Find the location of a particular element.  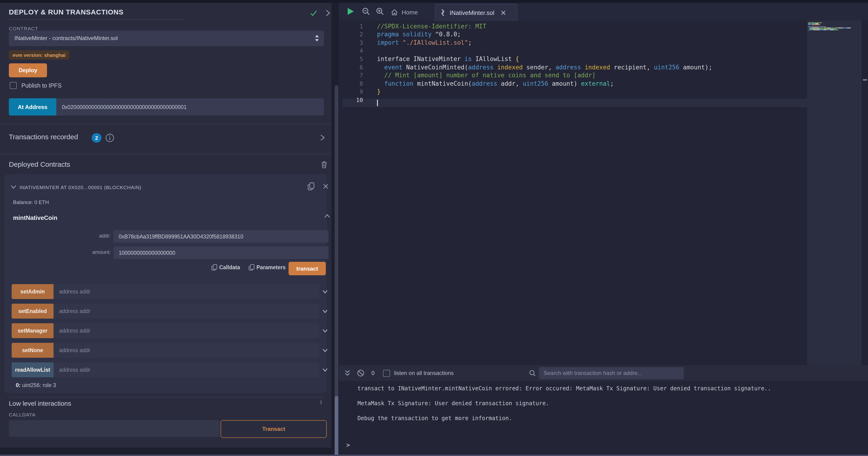

low-level-calldata-input is located at coordinates (114, 428).